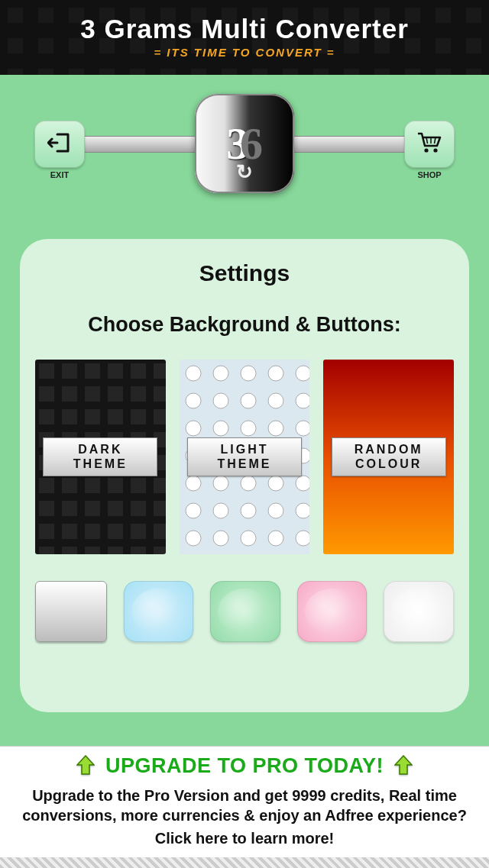 The height and width of the screenshot is (868, 489). I want to click on footer-texture, so click(244, 863).